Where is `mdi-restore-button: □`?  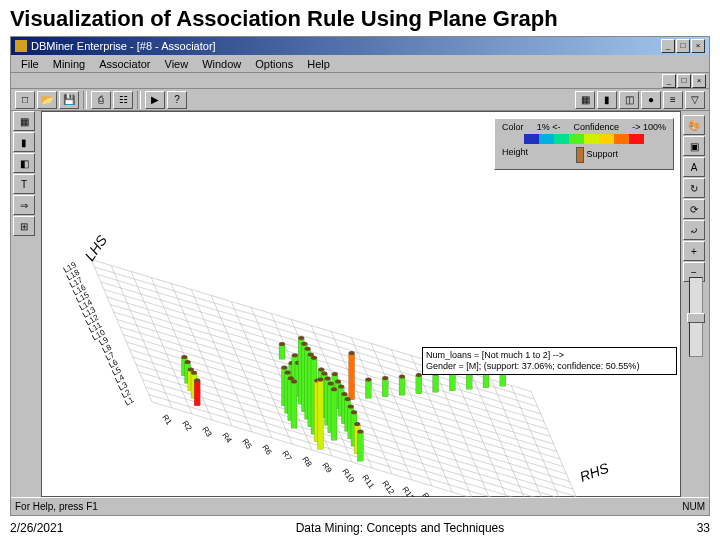 mdi-restore-button: □ is located at coordinates (684, 81).